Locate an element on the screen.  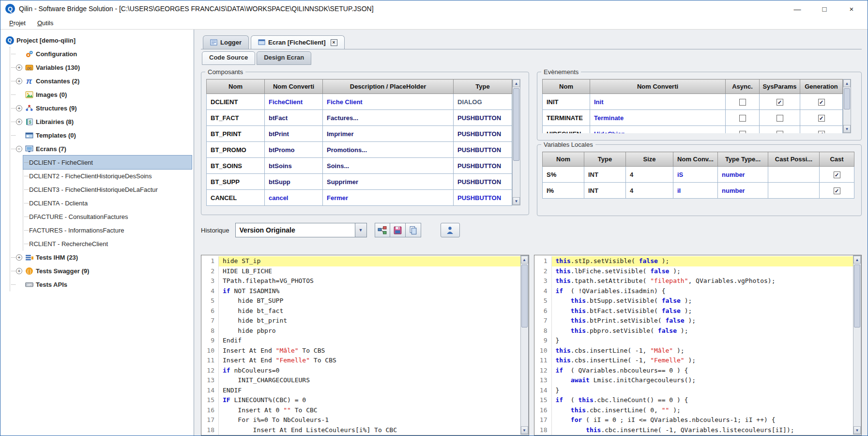
code-text: for ( iI = 0 ; iI <= QVariables.nbcouleu… is located at coordinates (703, 420).